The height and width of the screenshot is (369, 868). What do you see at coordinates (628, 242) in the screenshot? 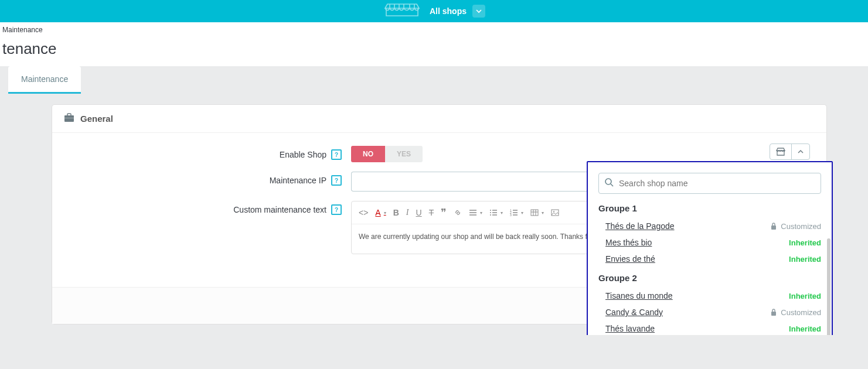
I see `shop-link: Mes thés bio` at bounding box center [628, 242].